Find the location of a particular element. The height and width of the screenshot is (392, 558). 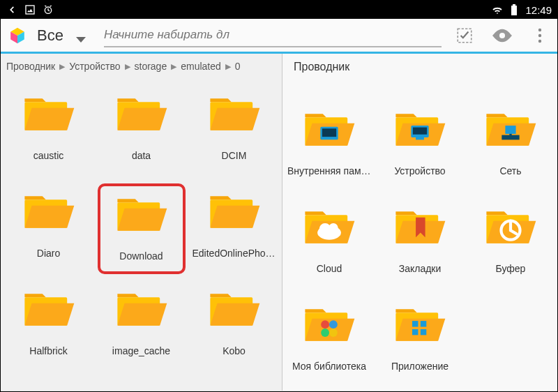

folder-label: data is located at coordinates (141, 156).